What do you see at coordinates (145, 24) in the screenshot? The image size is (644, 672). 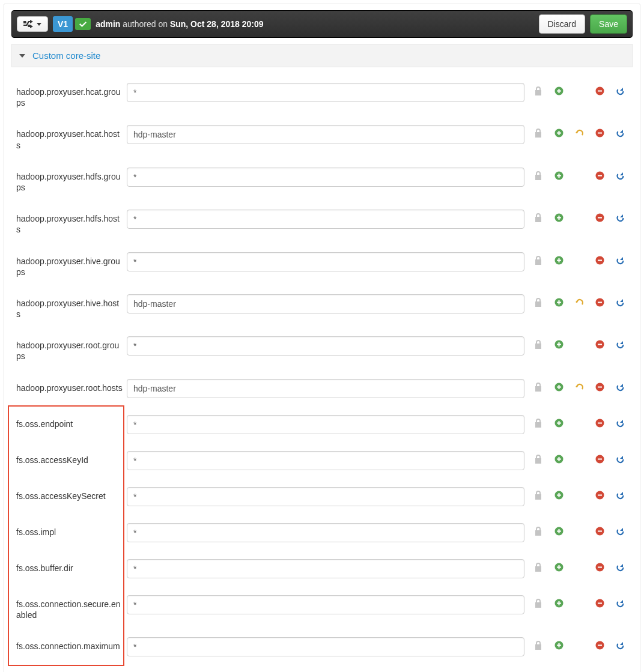 I see `authored-word: authored on` at bounding box center [145, 24].